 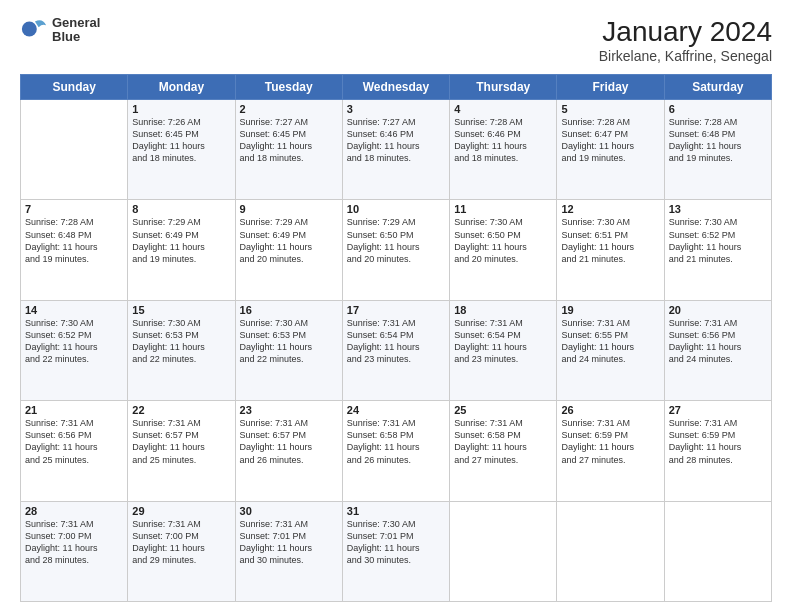 What do you see at coordinates (289, 410) in the screenshot?
I see `day-number: 23` at bounding box center [289, 410].